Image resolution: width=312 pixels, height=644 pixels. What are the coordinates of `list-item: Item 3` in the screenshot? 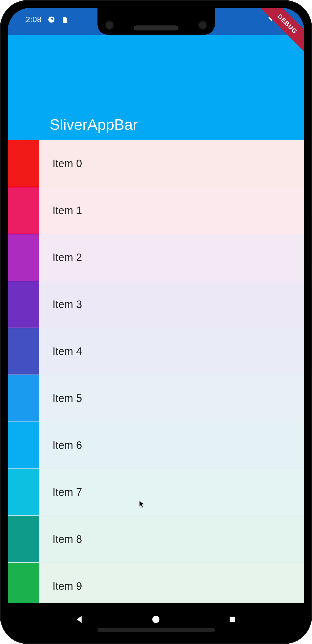 It's located at (156, 305).